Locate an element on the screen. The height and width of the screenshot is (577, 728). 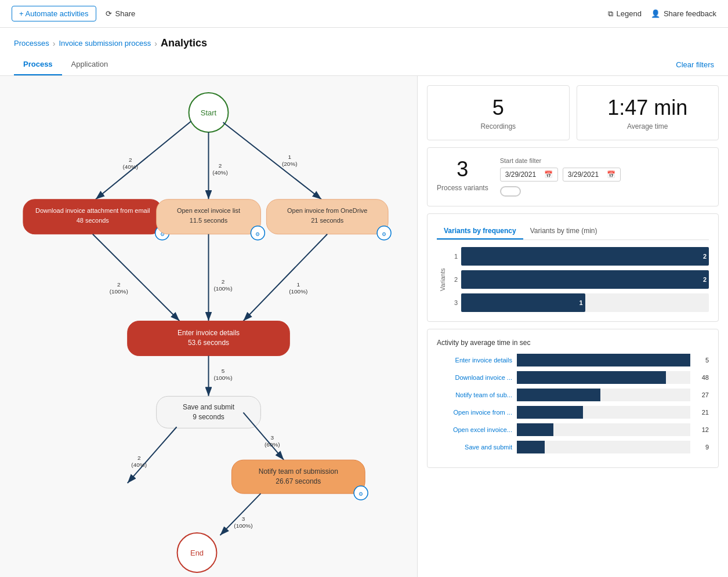
svg-text: 5 is located at coordinates (223, 371).